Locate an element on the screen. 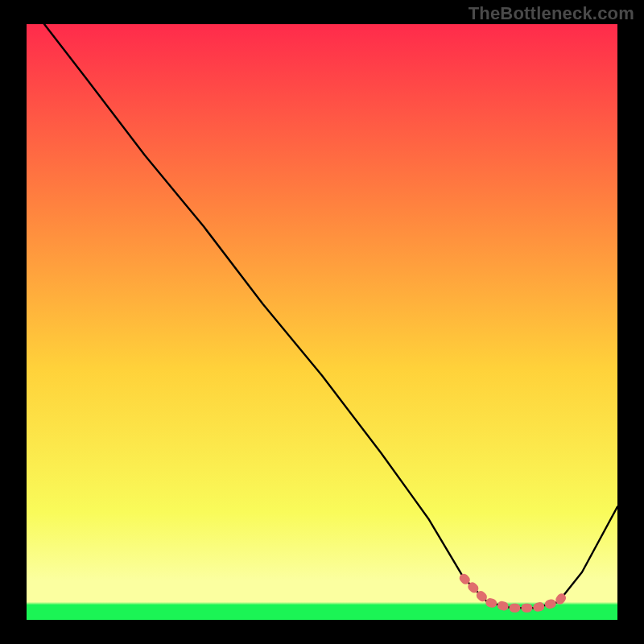 The height and width of the screenshot is (644, 644). watermark-text: TheBottleneck.com is located at coordinates (551, 14).